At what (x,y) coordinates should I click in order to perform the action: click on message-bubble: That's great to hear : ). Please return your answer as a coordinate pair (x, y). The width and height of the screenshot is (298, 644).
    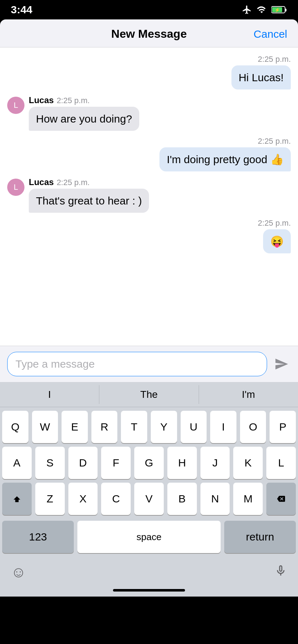
    Looking at the image, I should click on (89, 201).